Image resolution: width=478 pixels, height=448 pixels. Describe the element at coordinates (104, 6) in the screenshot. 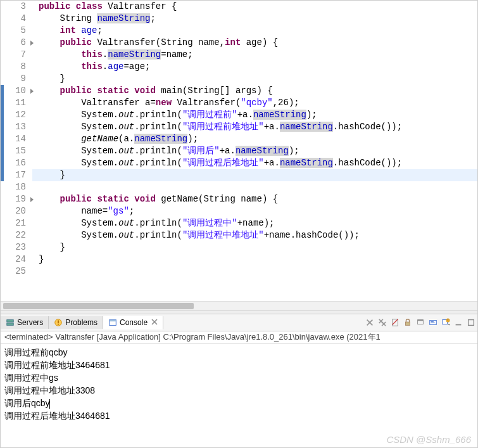

I see `code-text: public class Valtransfer {` at that location.